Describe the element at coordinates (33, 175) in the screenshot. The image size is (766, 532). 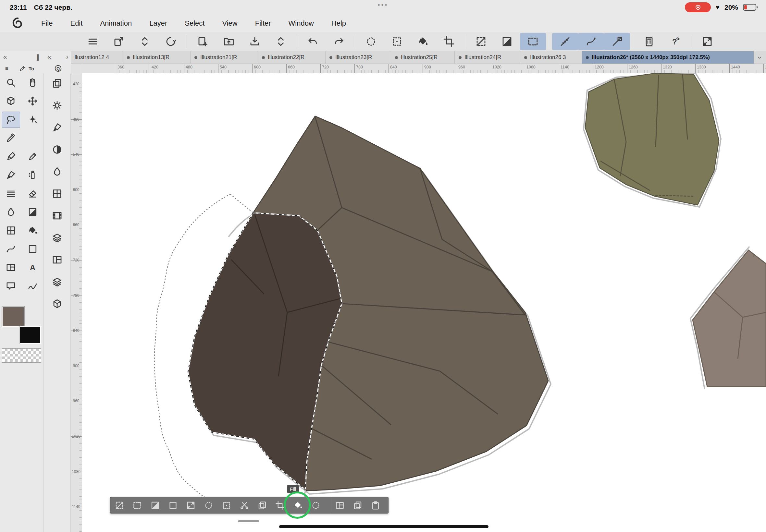
I see `tool-airbrush` at that location.